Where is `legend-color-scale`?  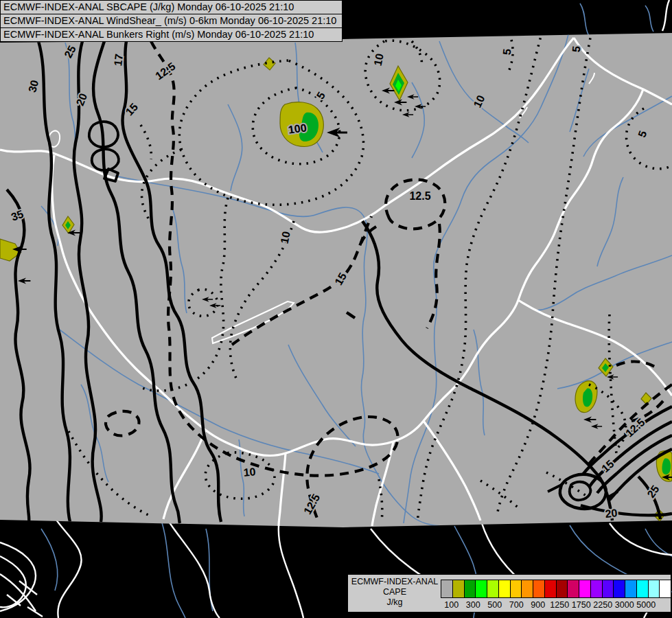
legend-color-scale is located at coordinates (556, 589).